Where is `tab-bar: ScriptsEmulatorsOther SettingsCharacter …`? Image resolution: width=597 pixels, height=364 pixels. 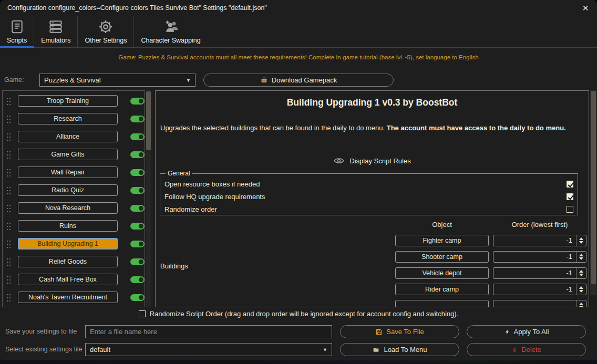 tab-bar: ScriptsEmulatorsOther SettingsCharacter … is located at coordinates (298, 32).